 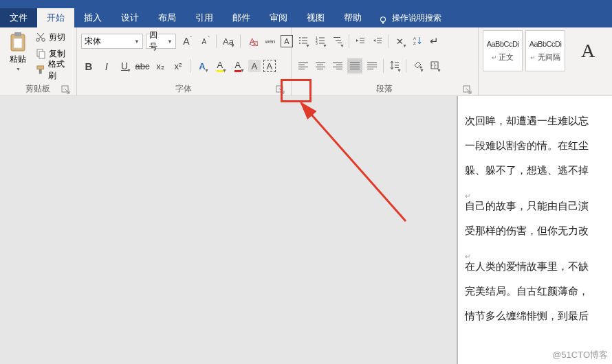 I want to click on align-center-button, so click(x=320, y=66).